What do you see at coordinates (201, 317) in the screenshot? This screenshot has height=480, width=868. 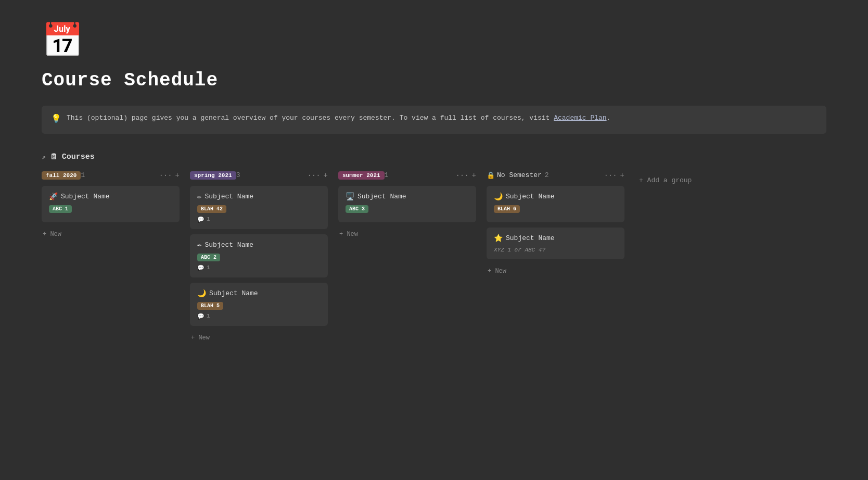 I see `comment-icon-spring2021-2: 💬` at bounding box center [201, 317].